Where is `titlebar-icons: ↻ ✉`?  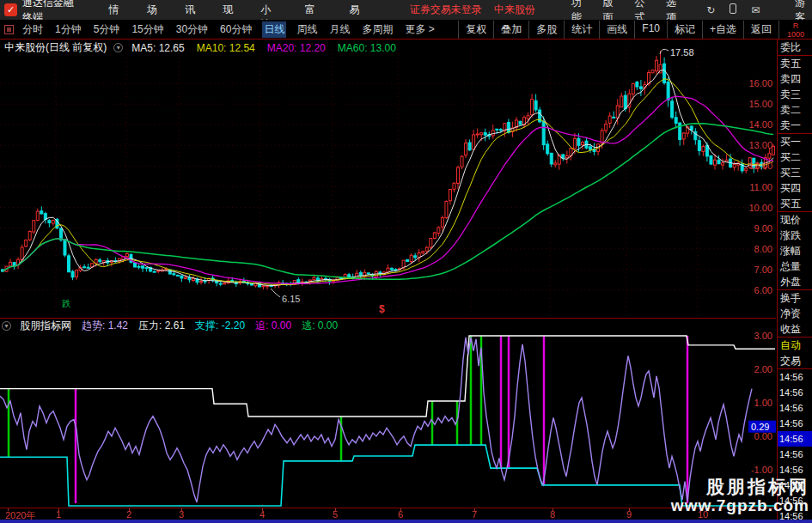 titlebar-icons: ↻ ✉ is located at coordinates (741, 10).